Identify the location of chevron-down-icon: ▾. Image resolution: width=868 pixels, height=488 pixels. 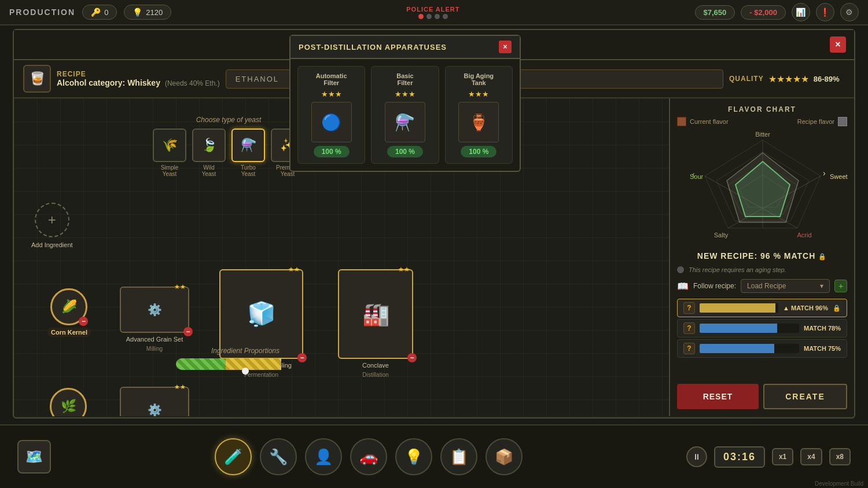
(822, 286).